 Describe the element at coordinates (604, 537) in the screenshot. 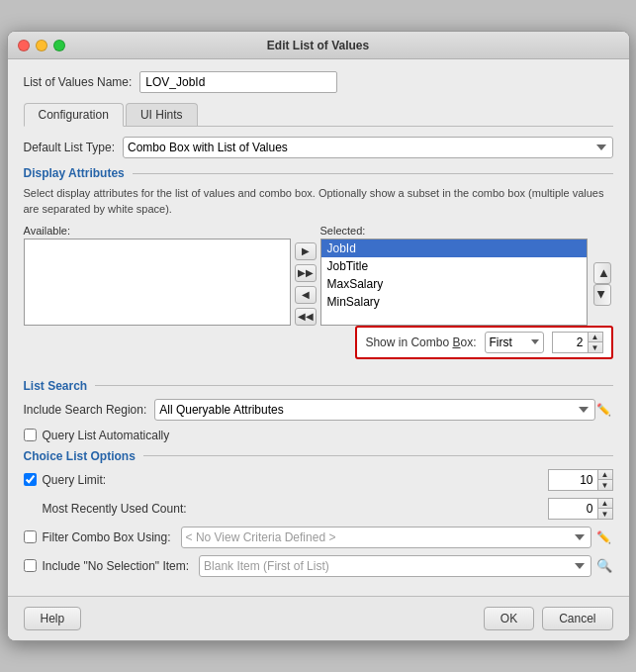

I see `filter-edit-icon: ✏️` at that location.